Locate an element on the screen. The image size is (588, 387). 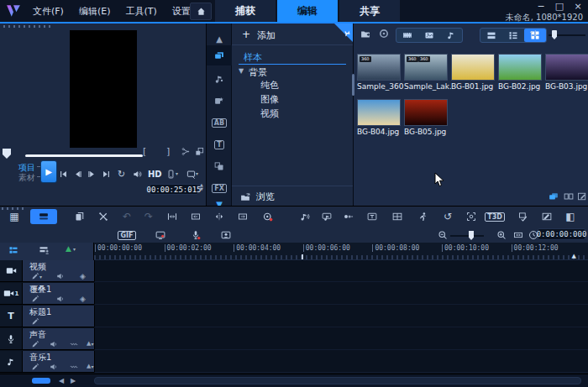
mode-clip-label: 素材 is located at coordinates (27, 178).